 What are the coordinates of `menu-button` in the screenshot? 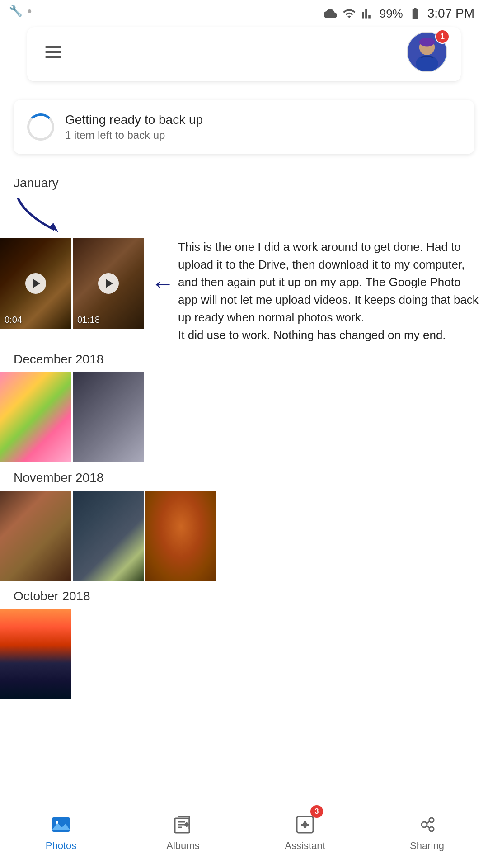 It's located at (53, 52).